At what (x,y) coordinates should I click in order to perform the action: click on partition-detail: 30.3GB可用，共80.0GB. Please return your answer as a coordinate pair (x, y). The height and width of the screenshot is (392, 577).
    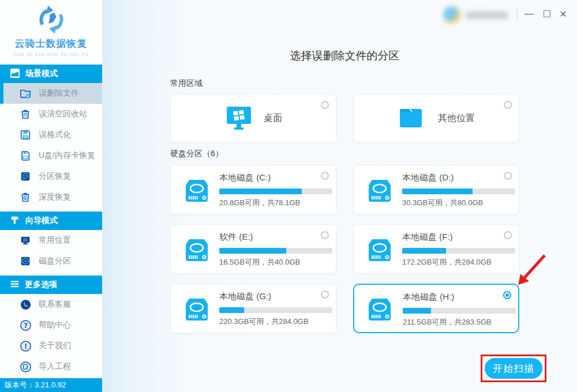
    Looking at the image, I should click on (459, 203).